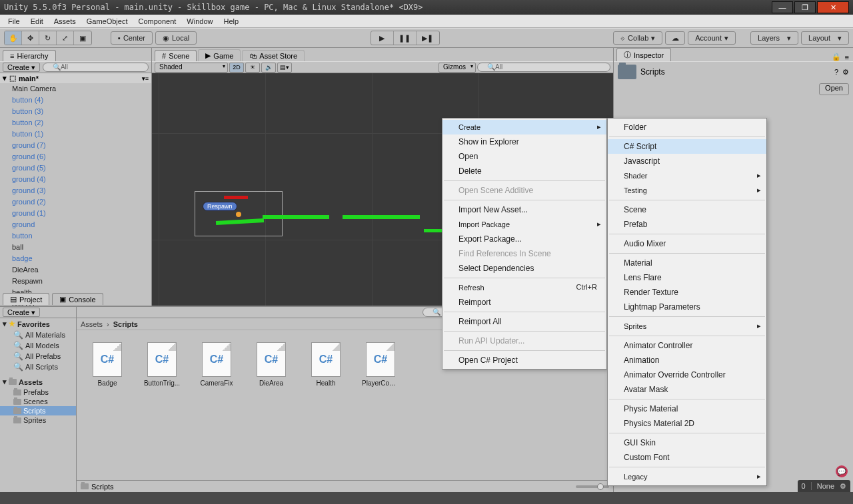 This screenshot has height=504, width=853. I want to click on ctx-sprites: Sprites▸, so click(687, 326).